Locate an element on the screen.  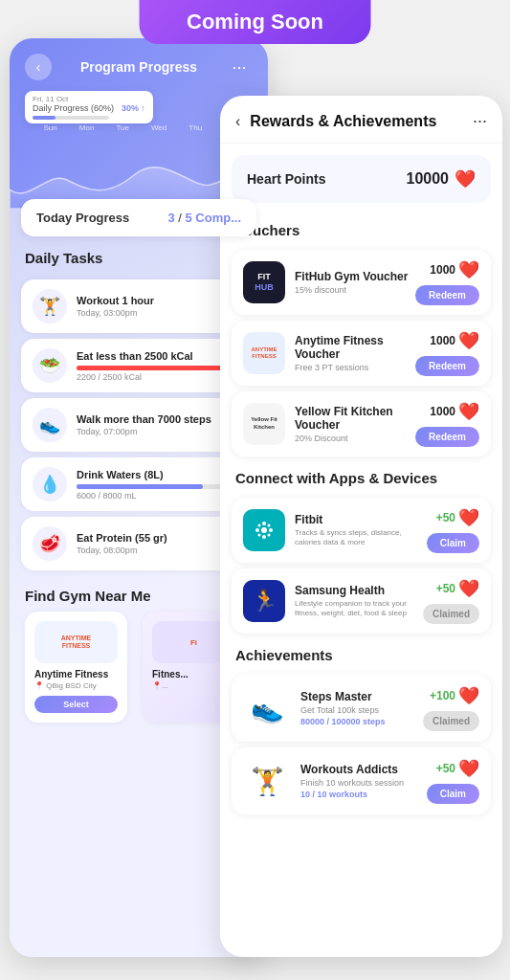
claim-button-fitbit: Claim is located at coordinates (454, 544).